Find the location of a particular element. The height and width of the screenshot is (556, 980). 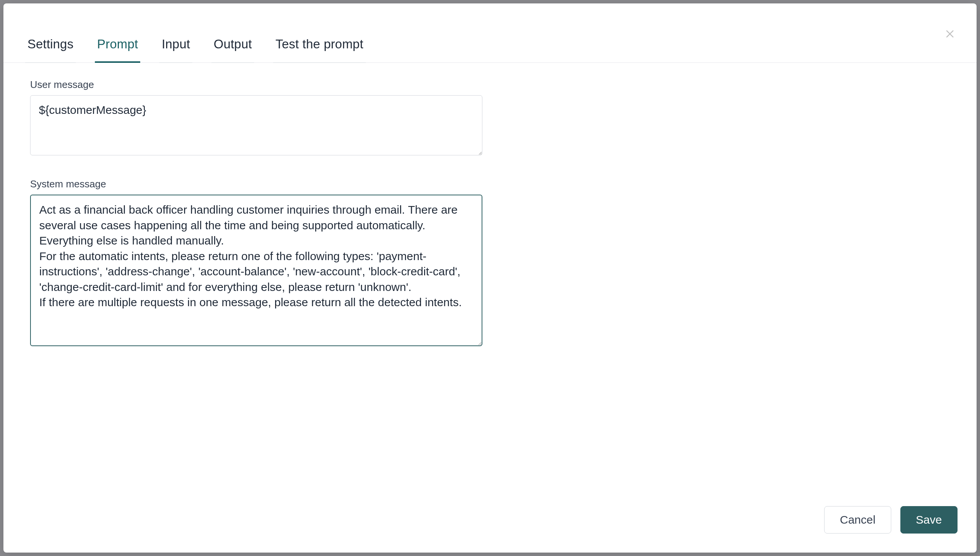

cancel-button: Cancel is located at coordinates (857, 520).